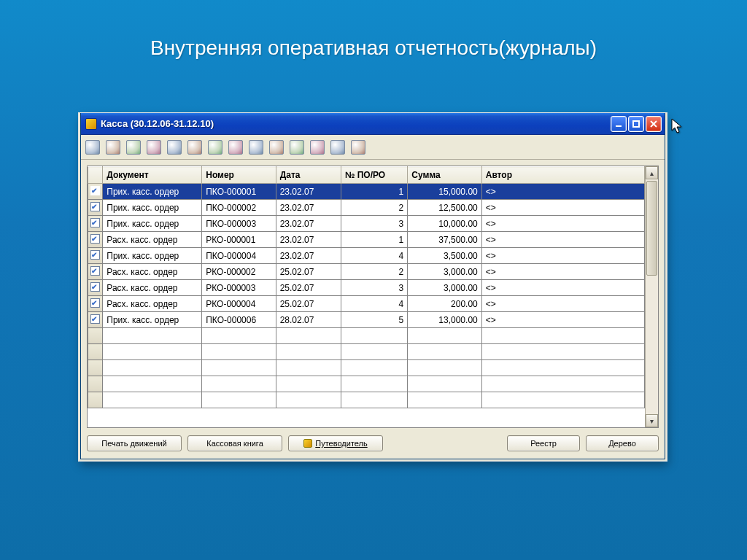 The width and height of the screenshot is (747, 560). Describe the element at coordinates (215, 147) in the screenshot. I see `toolbar-span-icon` at that location.